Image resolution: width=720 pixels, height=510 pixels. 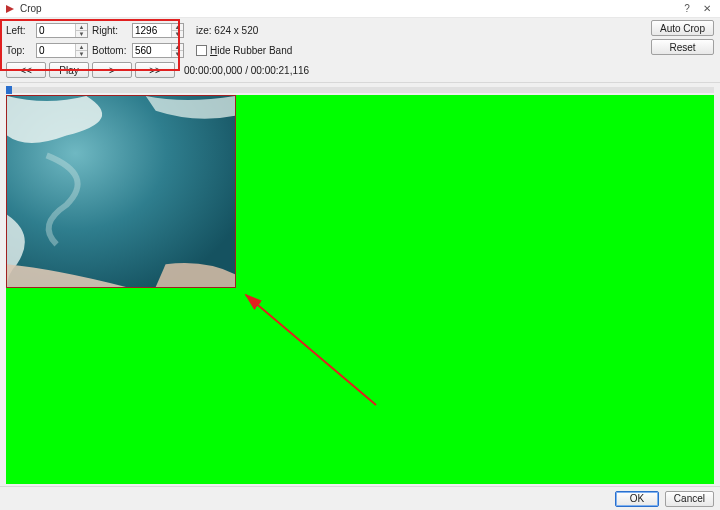 I want to click on time-display: 00:00:00,000 / 00:00:21,116, so click(x=246, y=70).